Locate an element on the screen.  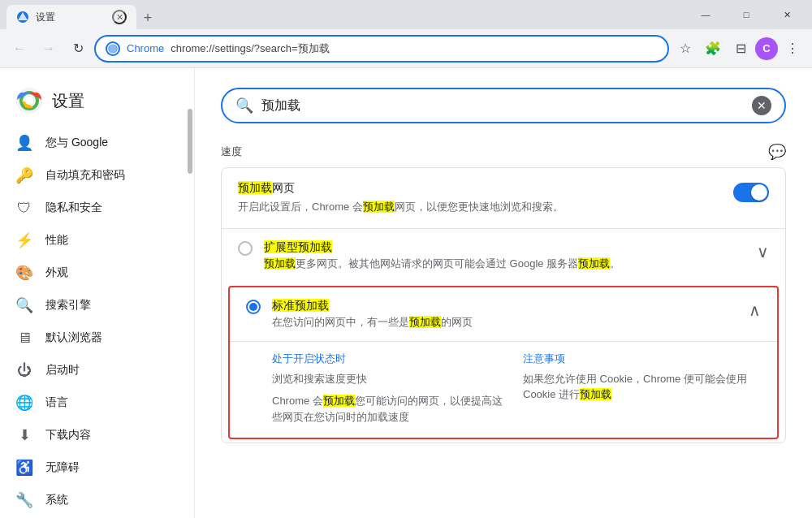
search-input is located at coordinates (503, 106).